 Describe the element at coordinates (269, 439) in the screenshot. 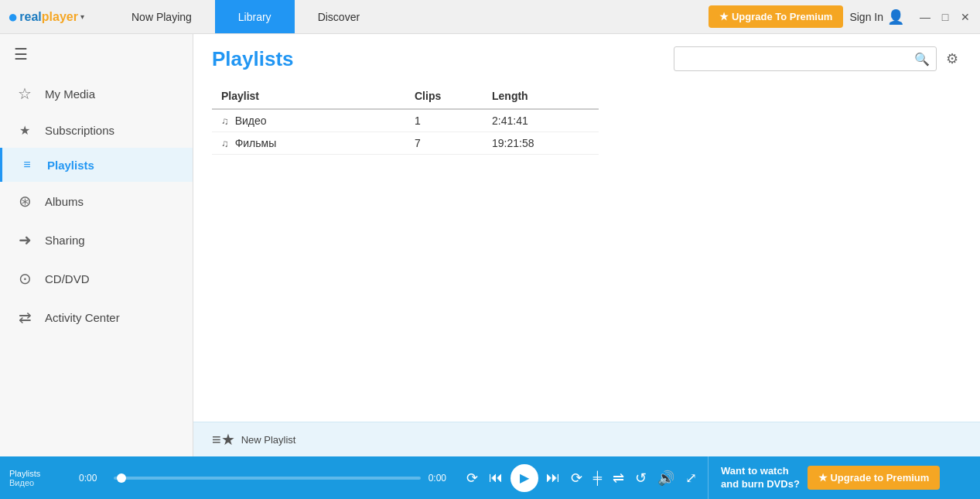

I see `new-playlist-label: New Playlist` at that location.